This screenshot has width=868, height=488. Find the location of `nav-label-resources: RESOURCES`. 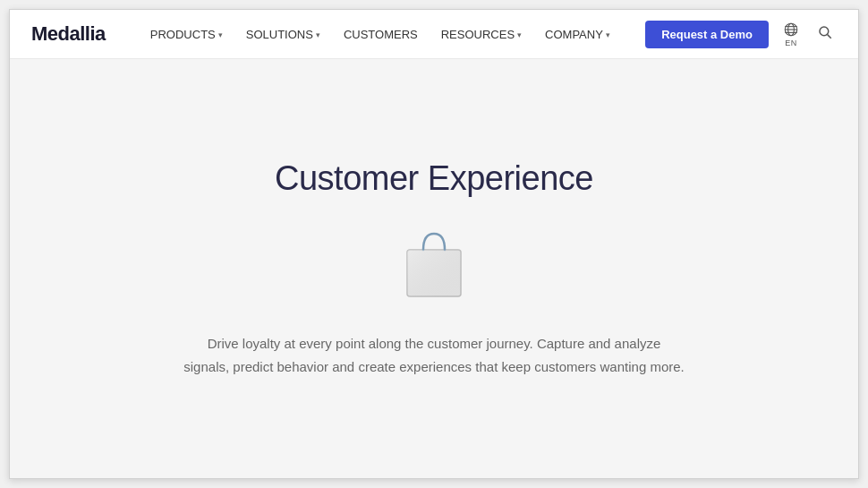

nav-label-resources: RESOURCES is located at coordinates (478, 34).